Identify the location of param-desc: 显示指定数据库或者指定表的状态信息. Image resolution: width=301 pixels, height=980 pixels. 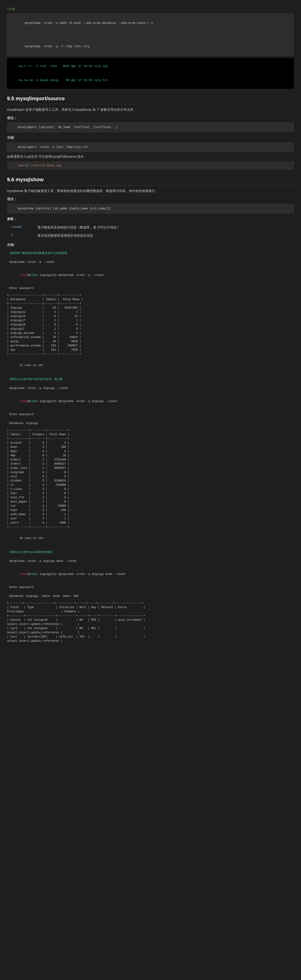
(165, 235).